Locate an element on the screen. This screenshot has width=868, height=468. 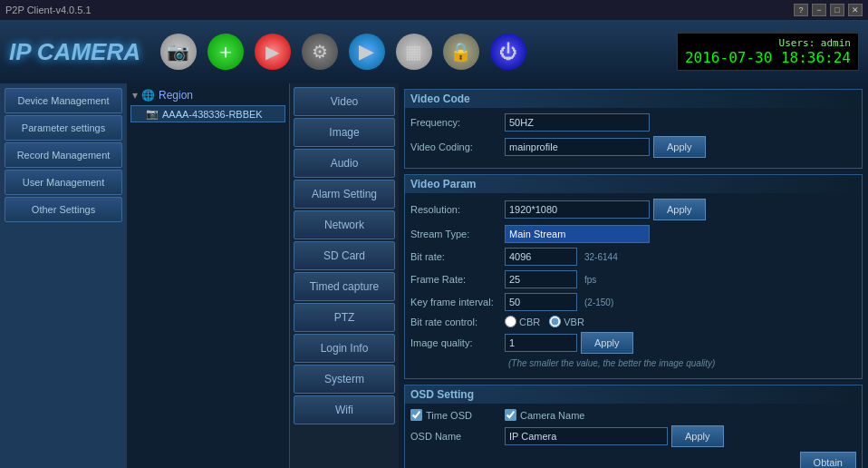
bit-rate-input is located at coordinates (541, 257).